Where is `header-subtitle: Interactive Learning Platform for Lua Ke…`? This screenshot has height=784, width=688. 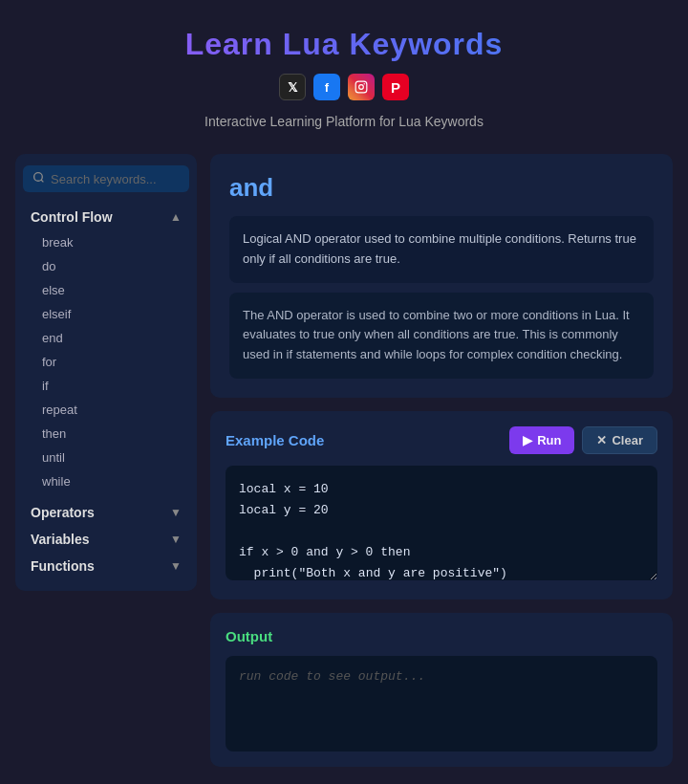
header-subtitle: Interactive Learning Platform for Lua Ke… is located at coordinates (344, 121).